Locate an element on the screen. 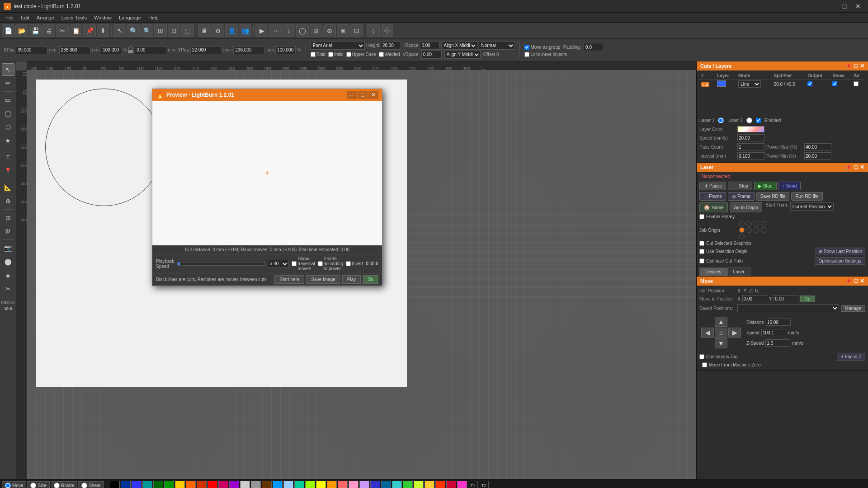 This screenshot has width=868, height=488. fill-tool: ⬤ is located at coordinates (8, 262).